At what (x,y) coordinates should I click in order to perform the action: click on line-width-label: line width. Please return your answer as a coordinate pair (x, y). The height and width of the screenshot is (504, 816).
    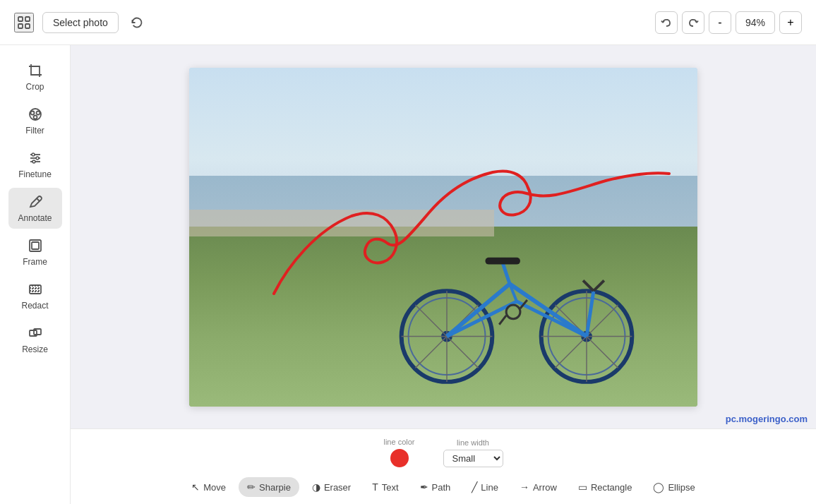
    Looking at the image, I should click on (473, 443).